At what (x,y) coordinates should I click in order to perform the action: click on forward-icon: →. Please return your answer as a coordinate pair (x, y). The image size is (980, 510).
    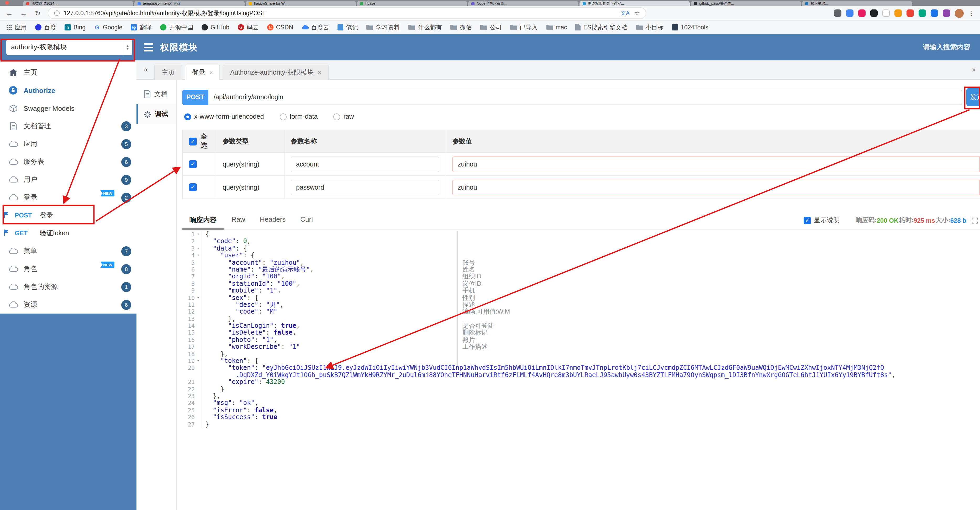
    Looking at the image, I should click on (24, 13).